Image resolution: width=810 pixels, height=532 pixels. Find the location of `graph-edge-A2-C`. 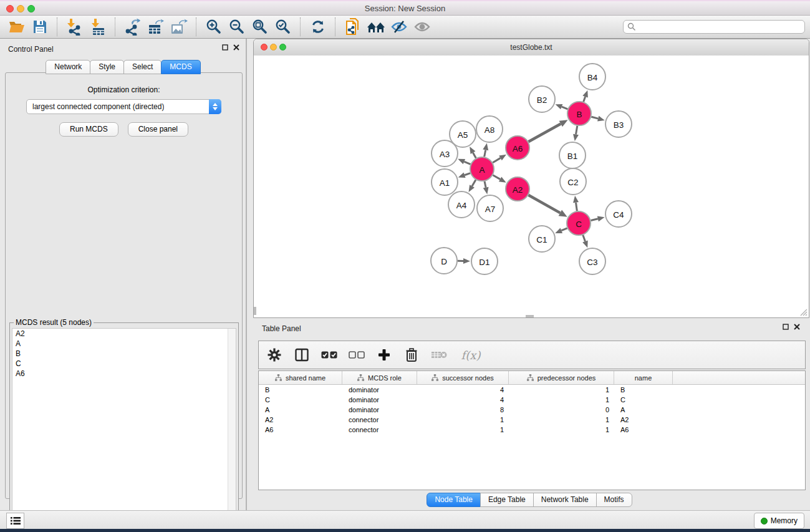

graph-edge-A2-C is located at coordinates (547, 206).